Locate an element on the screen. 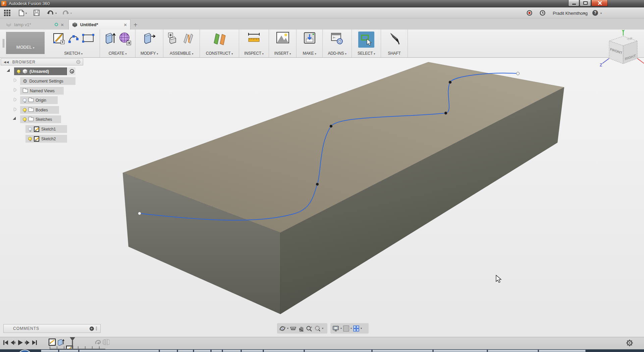  scripts-addins-icon: >- is located at coordinates (337, 38).